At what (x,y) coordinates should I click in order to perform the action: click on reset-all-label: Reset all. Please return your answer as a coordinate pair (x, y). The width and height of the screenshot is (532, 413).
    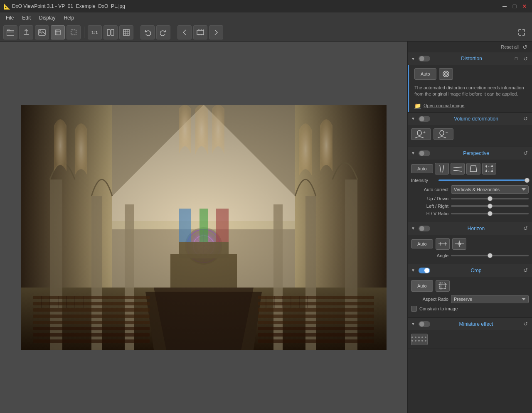
    Looking at the image, I should click on (510, 47).